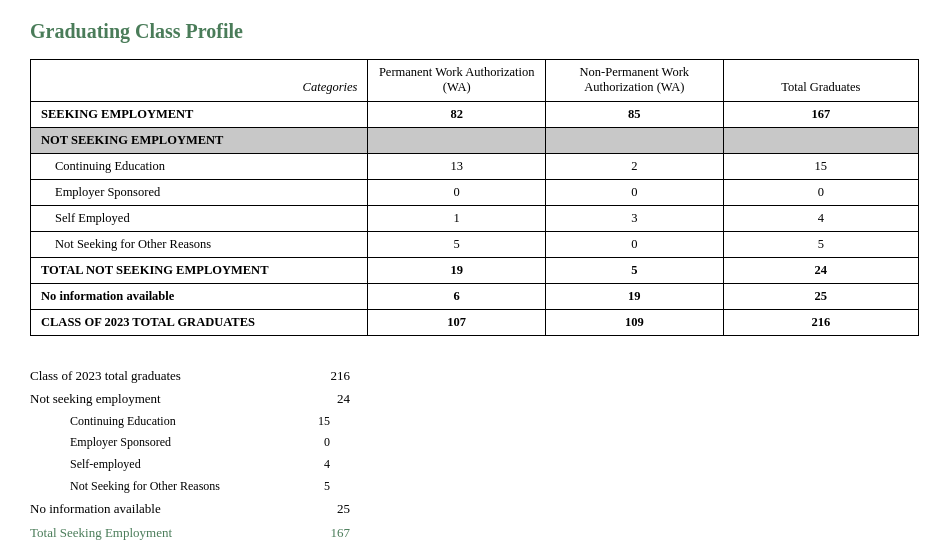  What do you see at coordinates (320, 508) in the screenshot?
I see `summary-no-info-value: 25` at bounding box center [320, 508].